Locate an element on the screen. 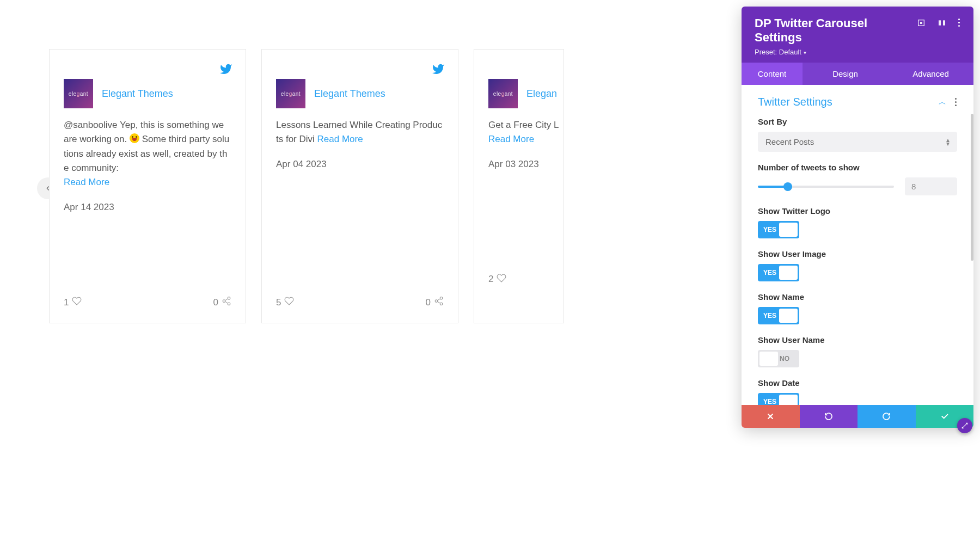 The width and height of the screenshot is (980, 553). columns-icon is located at coordinates (942, 23).